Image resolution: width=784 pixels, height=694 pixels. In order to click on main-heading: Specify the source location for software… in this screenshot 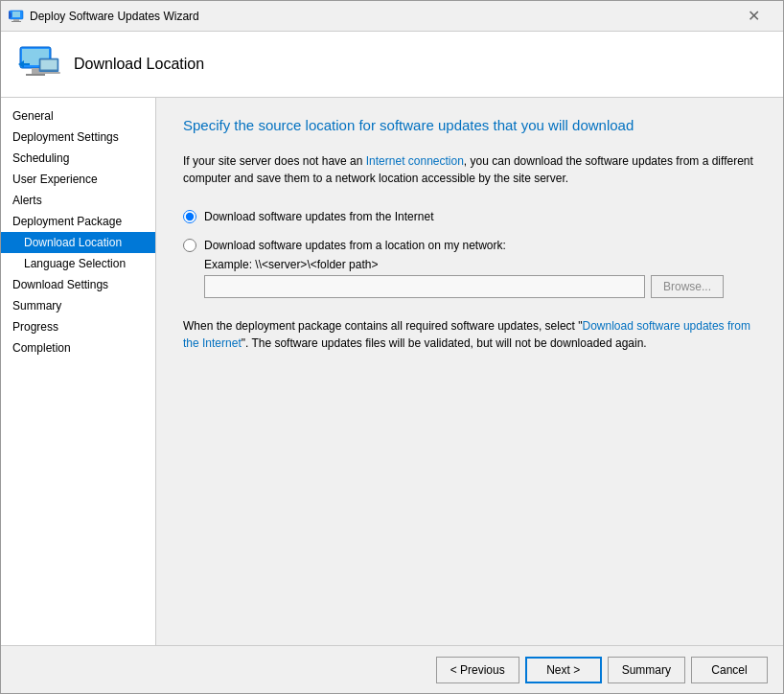, I will do `click(470, 125)`.